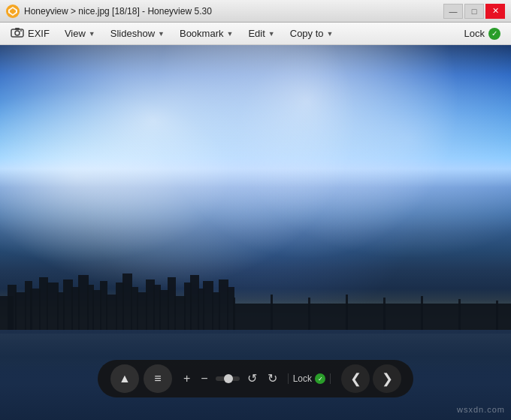 The image size is (511, 420). Describe the element at coordinates (272, 379) in the screenshot. I see `rotate-right-button: ↻` at that location.